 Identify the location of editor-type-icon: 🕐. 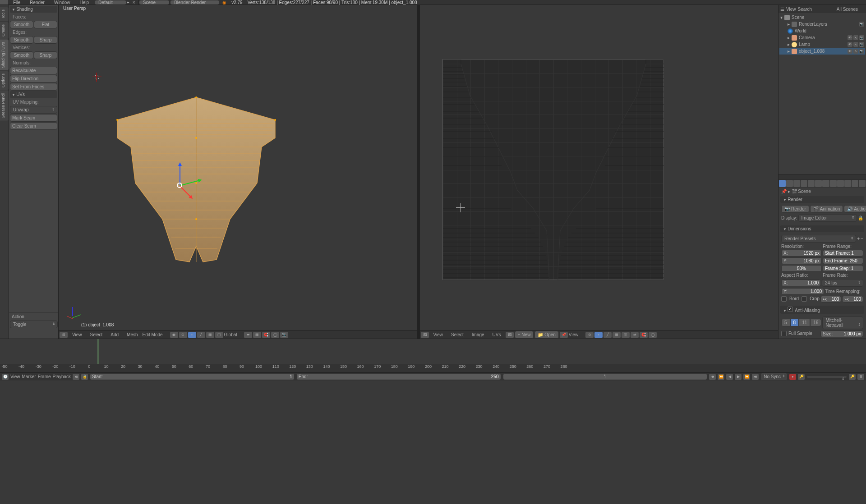
(5, 377).